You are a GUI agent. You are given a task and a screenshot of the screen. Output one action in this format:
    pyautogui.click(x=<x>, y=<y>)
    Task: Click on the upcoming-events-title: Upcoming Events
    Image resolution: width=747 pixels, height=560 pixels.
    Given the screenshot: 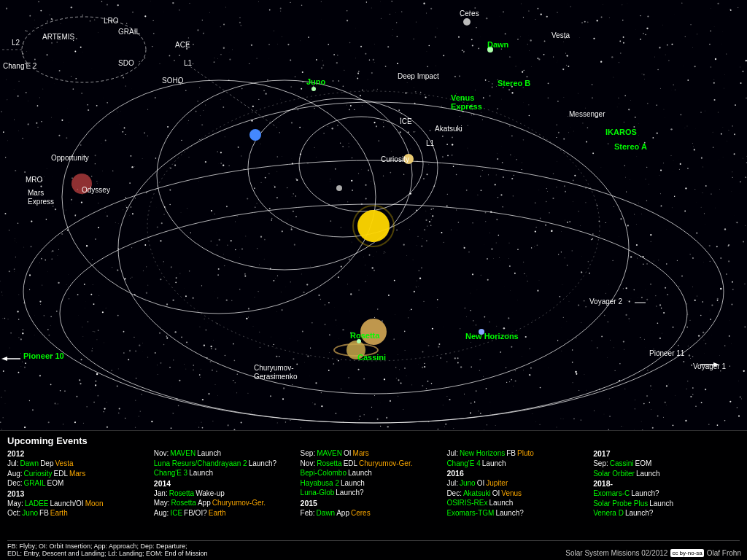 What is the action you would take?
    pyautogui.click(x=374, y=440)
    